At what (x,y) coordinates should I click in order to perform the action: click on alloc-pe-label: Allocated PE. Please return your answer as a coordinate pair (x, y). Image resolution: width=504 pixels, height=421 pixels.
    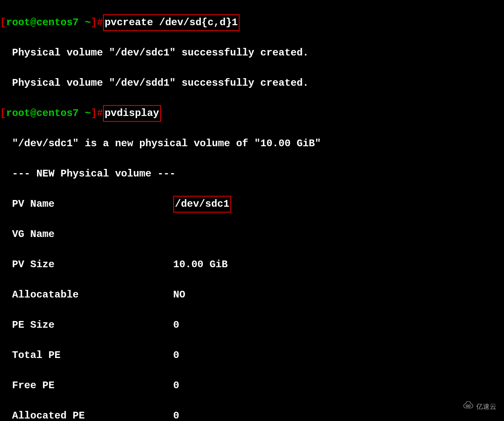
    Looking at the image, I should click on (77, 415).